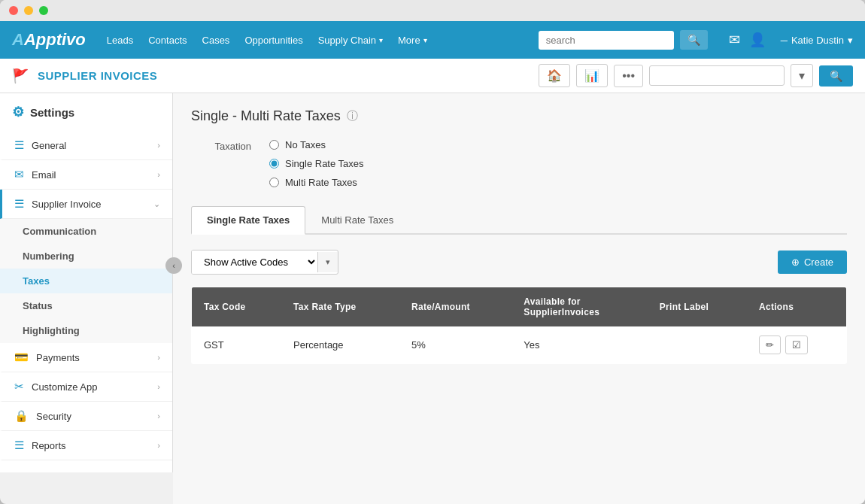  I want to click on sidebar-item-payments: 💳 Payments ›, so click(86, 358).